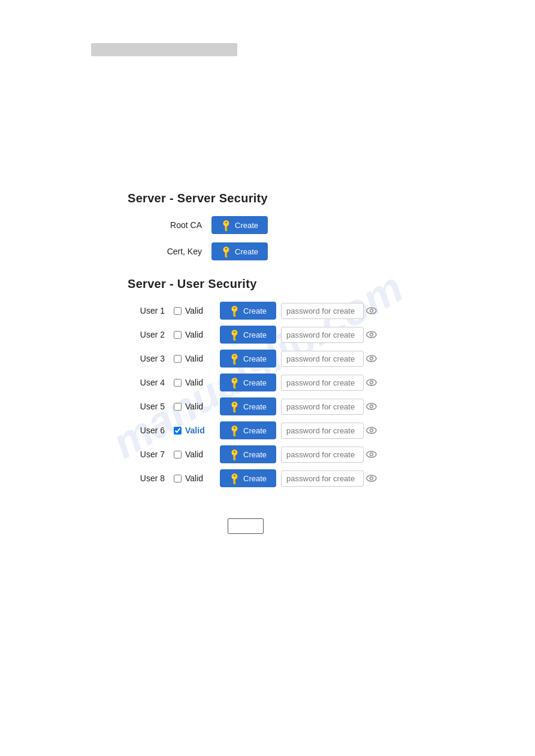  What do you see at coordinates (170, 251) in the screenshot?
I see `cert-key-label: Cert, Key` at bounding box center [170, 251].